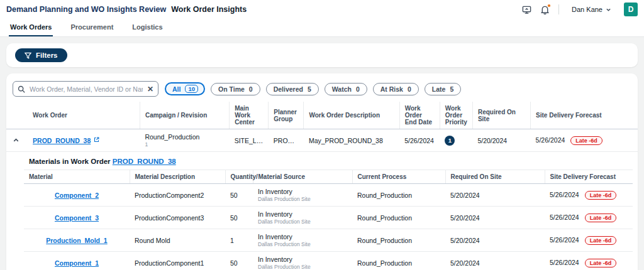 Image resolution: width=644 pixels, height=270 pixels. Describe the element at coordinates (16, 141) in the screenshot. I see `collapse-row-chevron-up-icon` at that location.